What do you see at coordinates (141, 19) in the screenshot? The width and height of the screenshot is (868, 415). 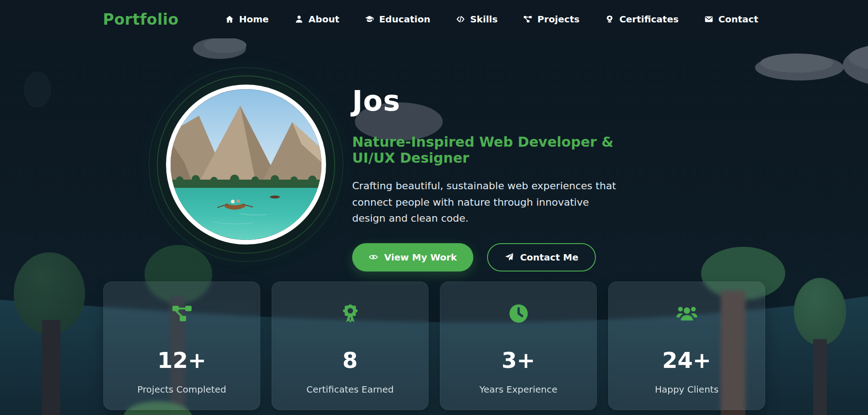 I see `brand-logo: Portfolio` at bounding box center [141, 19].